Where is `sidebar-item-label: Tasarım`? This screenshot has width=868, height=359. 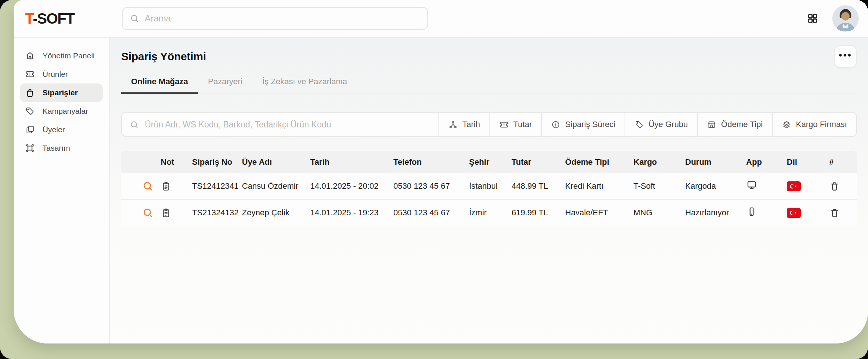
sidebar-item-label: Tasarım is located at coordinates (56, 148).